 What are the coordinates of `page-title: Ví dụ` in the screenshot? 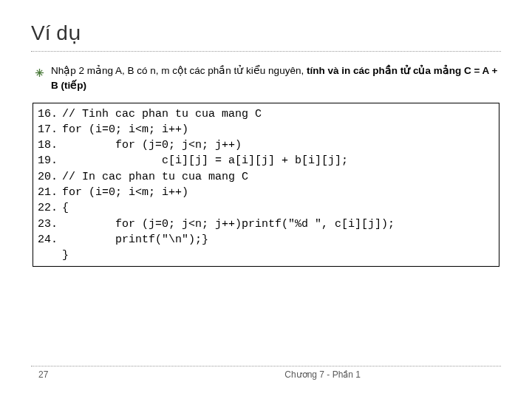 It's located at (266, 36).